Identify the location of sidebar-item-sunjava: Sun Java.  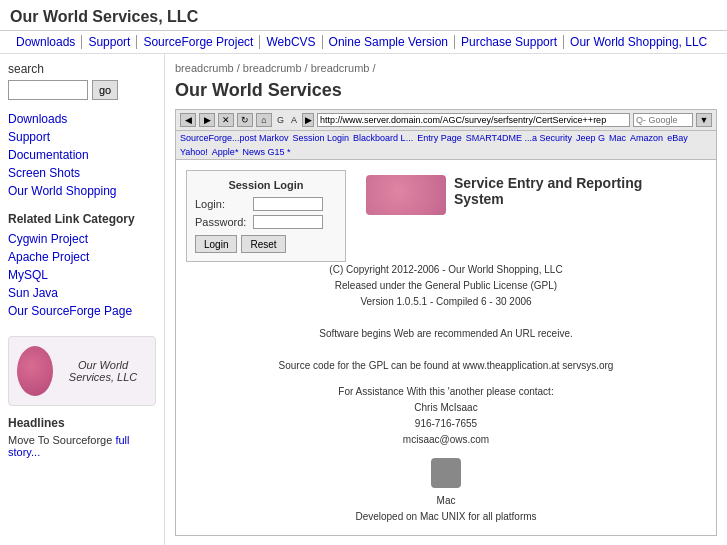
(82, 293).